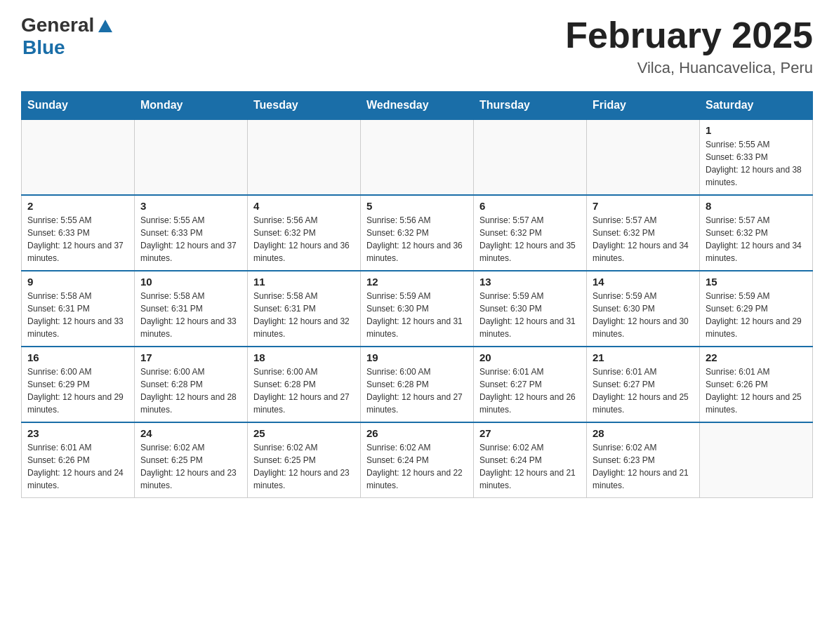  What do you see at coordinates (68, 36) in the screenshot?
I see `logo: General Blue` at bounding box center [68, 36].